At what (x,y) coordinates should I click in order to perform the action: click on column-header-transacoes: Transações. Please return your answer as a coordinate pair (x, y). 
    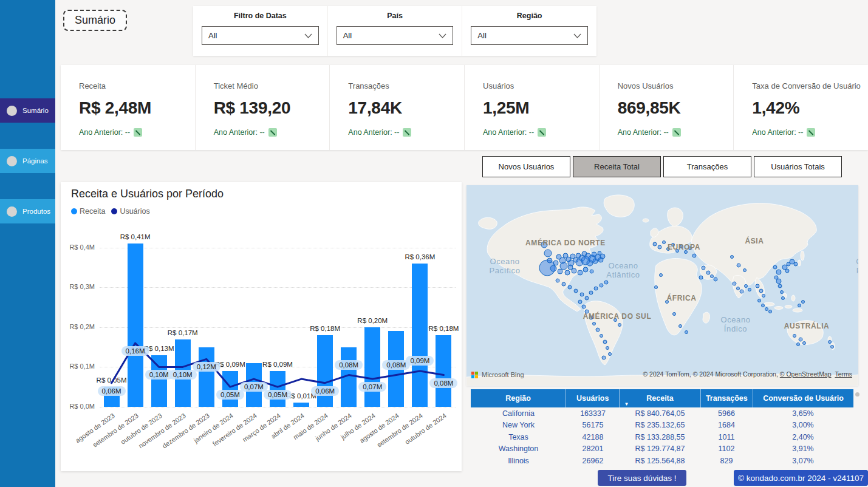
    Looking at the image, I should click on (726, 398).